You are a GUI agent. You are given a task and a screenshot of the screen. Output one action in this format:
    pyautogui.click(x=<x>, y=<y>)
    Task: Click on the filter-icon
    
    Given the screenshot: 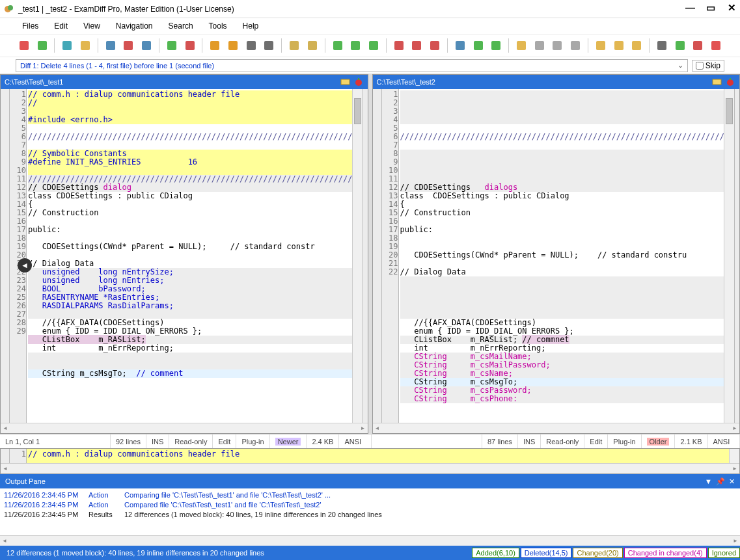 What is the action you would take?
    pyautogui.click(x=521, y=46)
    